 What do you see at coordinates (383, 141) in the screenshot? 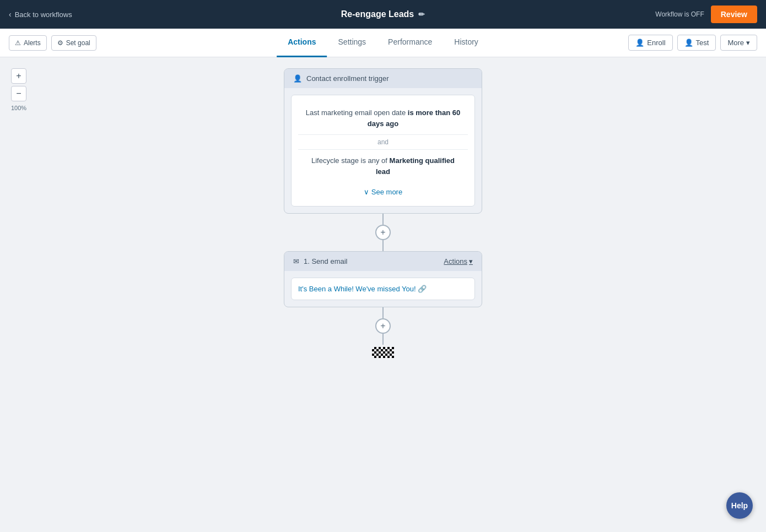
I see `trigger-card: 👤 Contact enrollment trigger Last market…` at bounding box center [383, 141].